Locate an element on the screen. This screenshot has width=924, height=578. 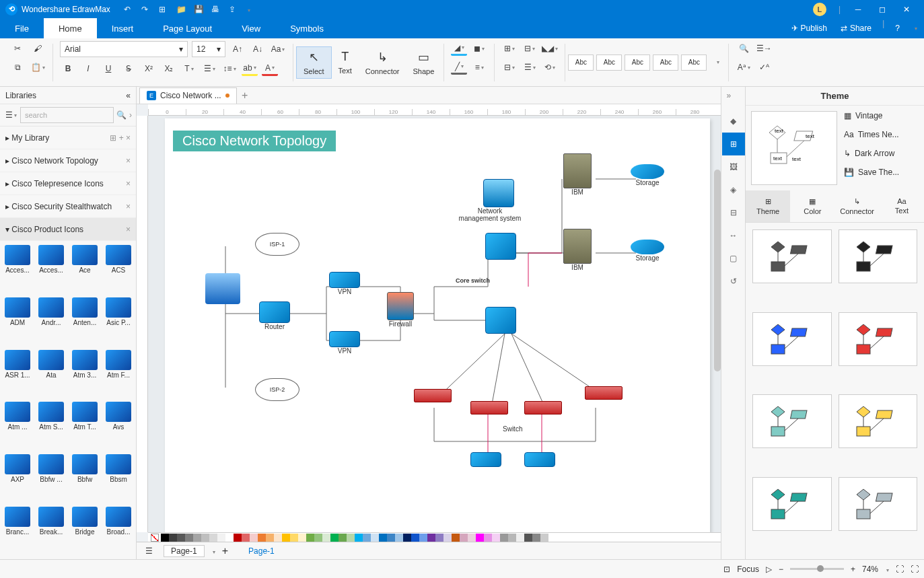
node-storage1: Storage is located at coordinates (647, 175).